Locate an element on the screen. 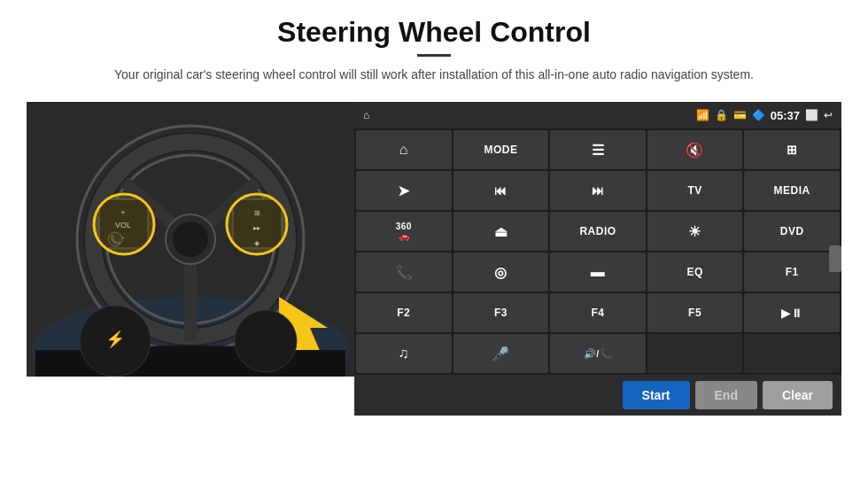 Image resolution: width=868 pixels, height=482 pixels. sd-icon: 💳 is located at coordinates (740, 115).